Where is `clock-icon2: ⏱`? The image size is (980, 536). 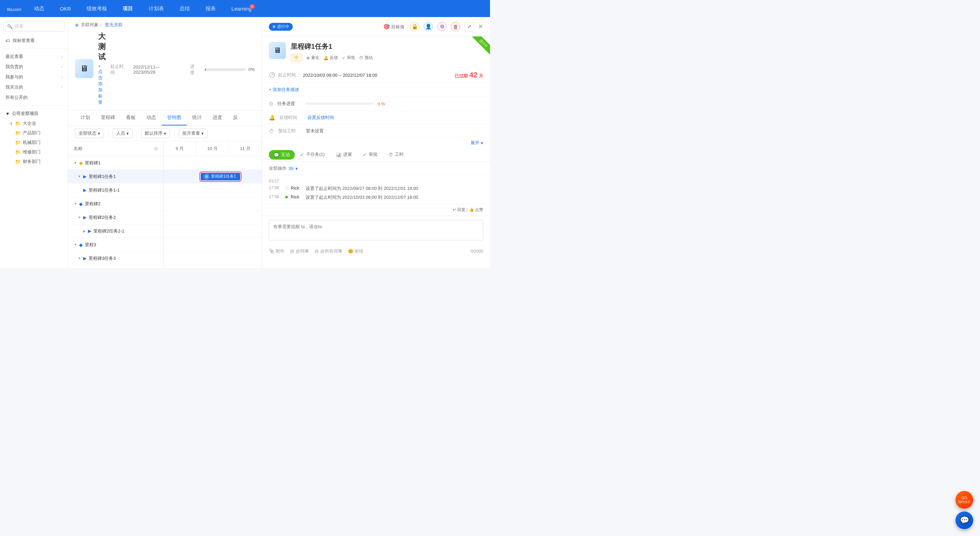
clock-icon2: ⏱ is located at coordinates (272, 131).